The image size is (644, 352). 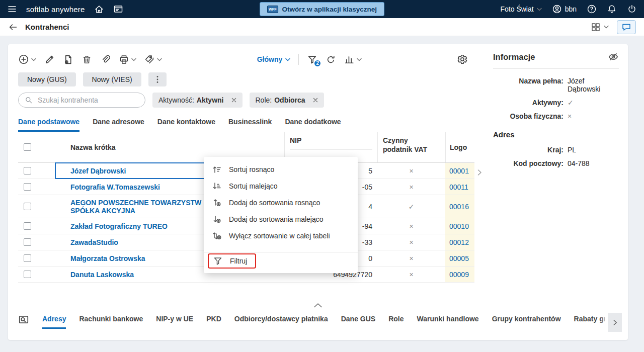 I want to click on help-icon, so click(x=592, y=9).